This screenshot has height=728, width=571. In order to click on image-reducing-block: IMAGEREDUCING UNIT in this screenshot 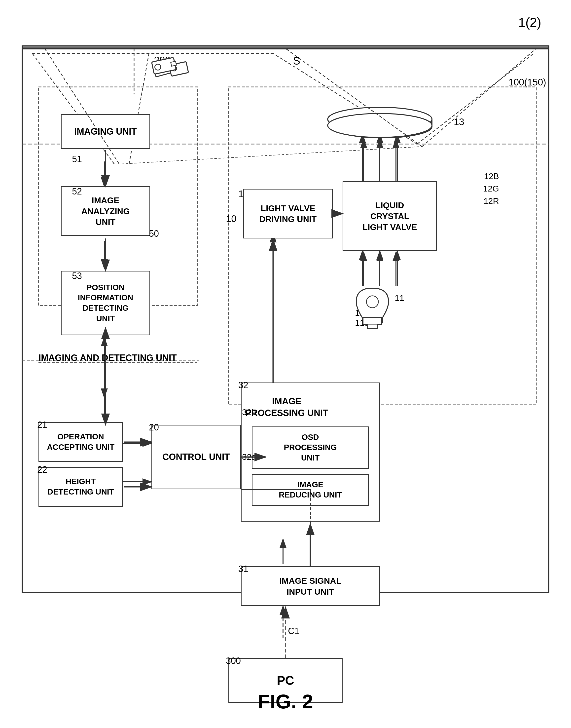, I will do `click(310, 490)`.